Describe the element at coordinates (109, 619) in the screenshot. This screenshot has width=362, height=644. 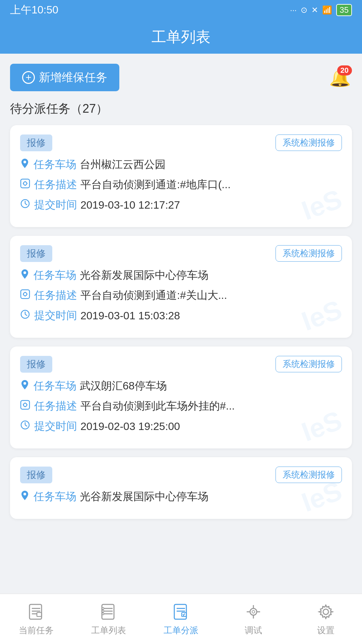
I see `nav-order-list: 工单列表` at that location.